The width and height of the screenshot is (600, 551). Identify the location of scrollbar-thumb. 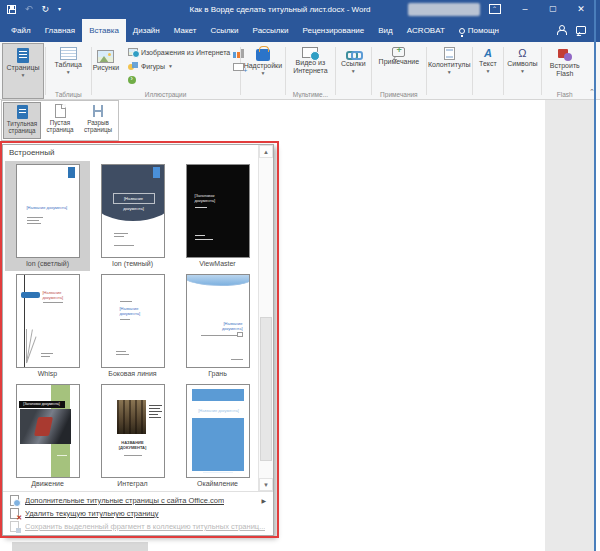
(266, 389).